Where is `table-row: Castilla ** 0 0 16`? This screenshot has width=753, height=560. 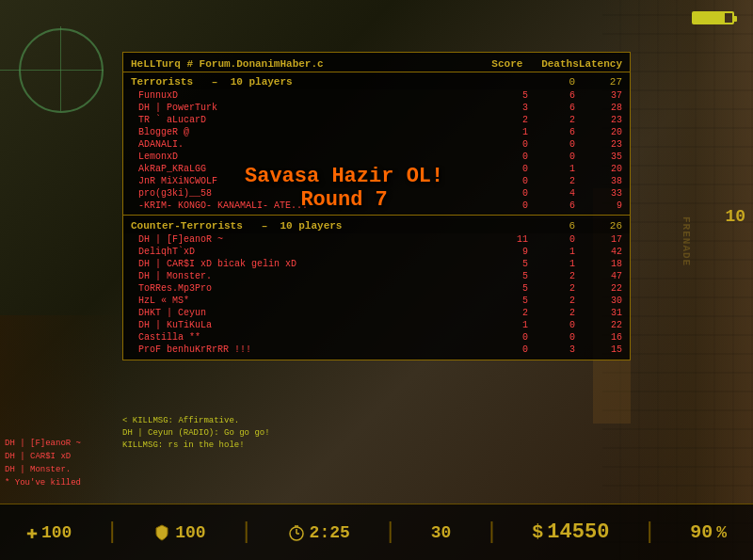 table-row: Castilla ** 0 0 16 is located at coordinates (376, 337).